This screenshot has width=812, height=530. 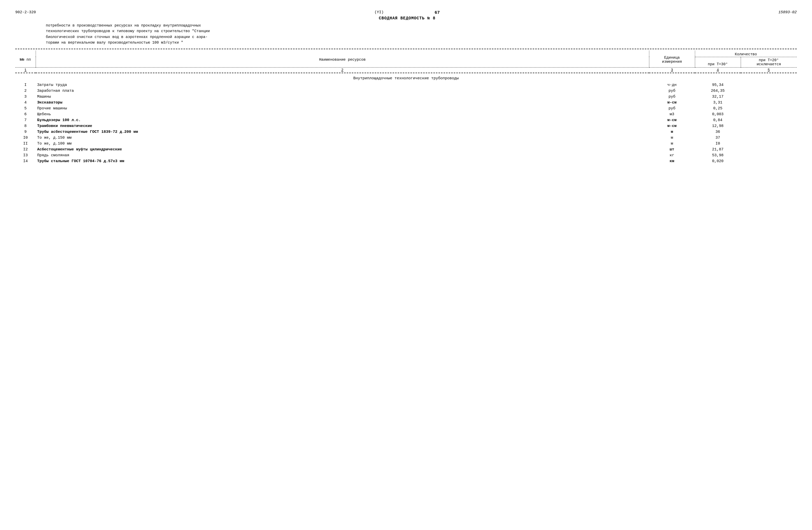 I want to click on top-separator, so click(x=406, y=49).